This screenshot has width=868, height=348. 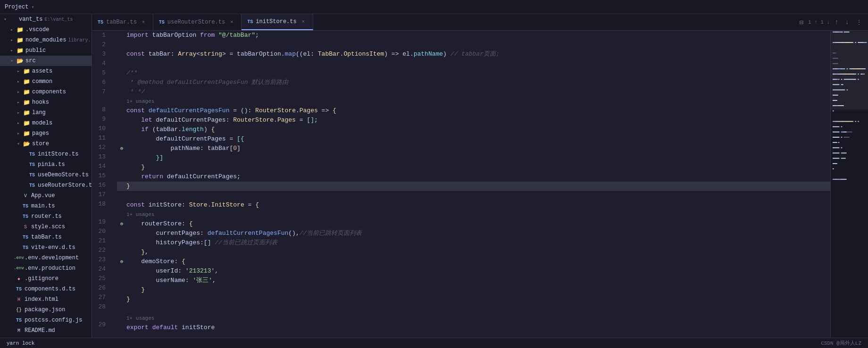 What do you see at coordinates (46, 227) in the screenshot?
I see `sidebar-item-style_scss: Sstyle.sccs` at bounding box center [46, 227].